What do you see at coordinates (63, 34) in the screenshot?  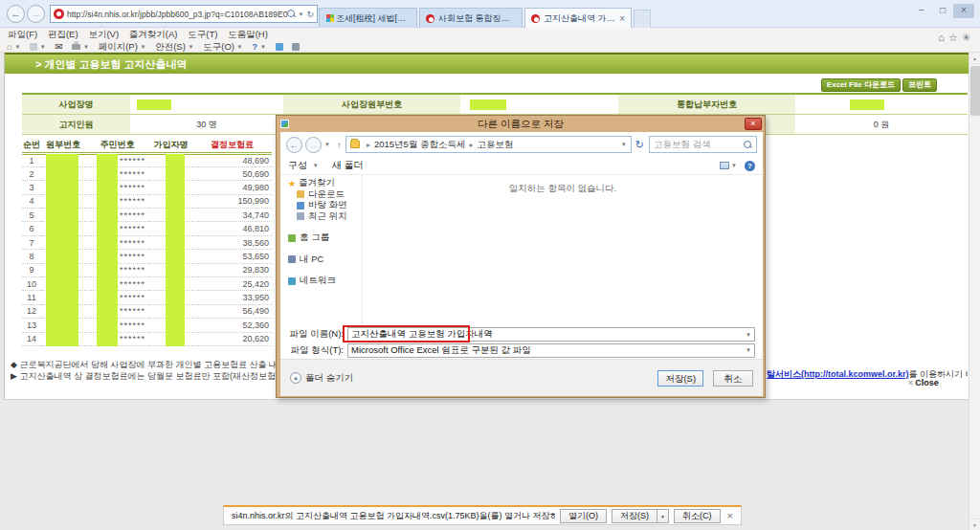 I see `menu-edit: 편집(E)` at bounding box center [63, 34].